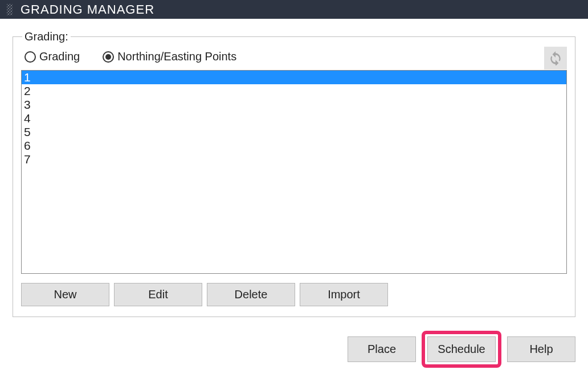 The image size is (588, 378). I want to click on list-item: 6, so click(294, 146).